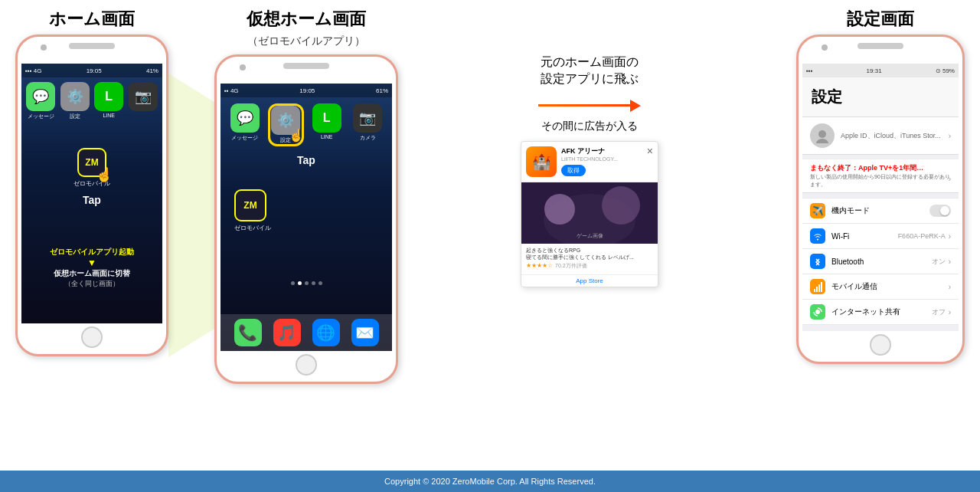 This screenshot has width=980, height=492. What do you see at coordinates (92, 193) in the screenshot?
I see `phone1-screen: ▪▪▪ 4G 19:05 41% 💬 メッセージ ⚙️` at bounding box center [92, 193].